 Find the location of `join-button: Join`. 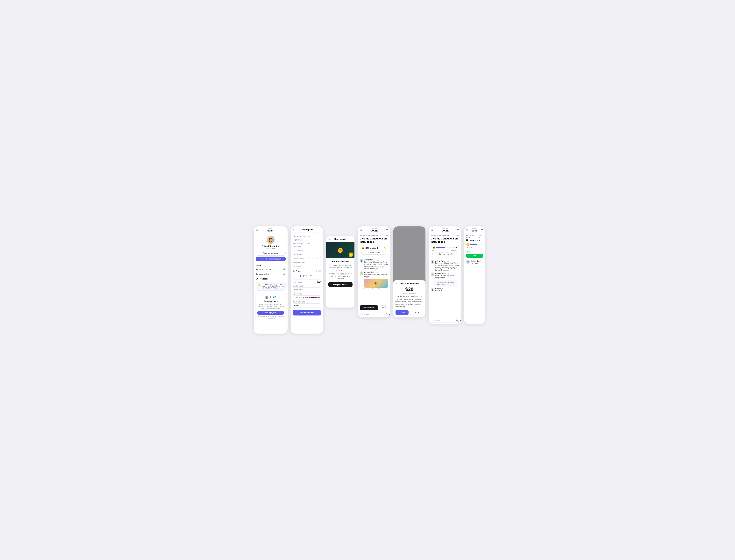

join-button: Join is located at coordinates (475, 256).